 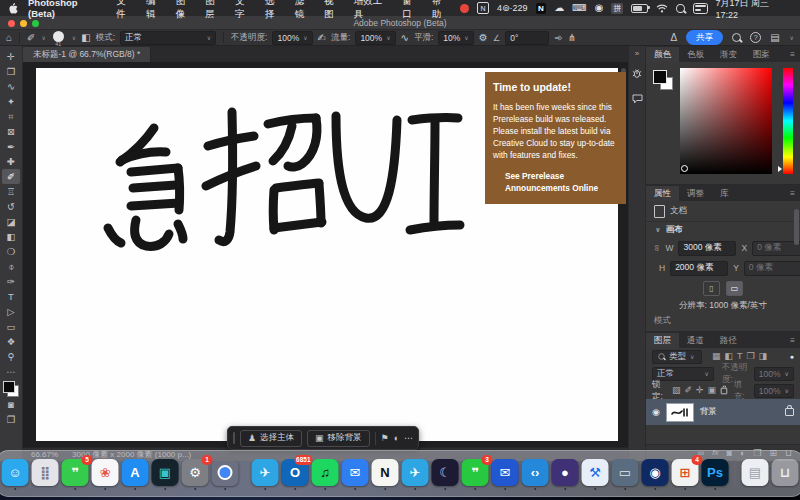 What do you see at coordinates (11, 236) in the screenshot?
I see `gradient-tool: ◧` at bounding box center [11, 236].